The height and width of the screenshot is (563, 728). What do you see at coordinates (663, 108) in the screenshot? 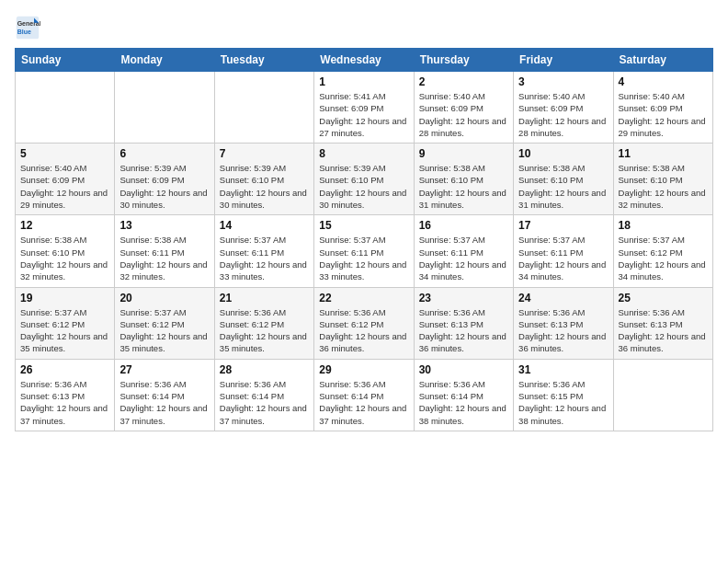
I see `calendar-cell: 4Sunrise: 5:40 AM Sunset: 6:09 PM Daylig…` at bounding box center [663, 108].